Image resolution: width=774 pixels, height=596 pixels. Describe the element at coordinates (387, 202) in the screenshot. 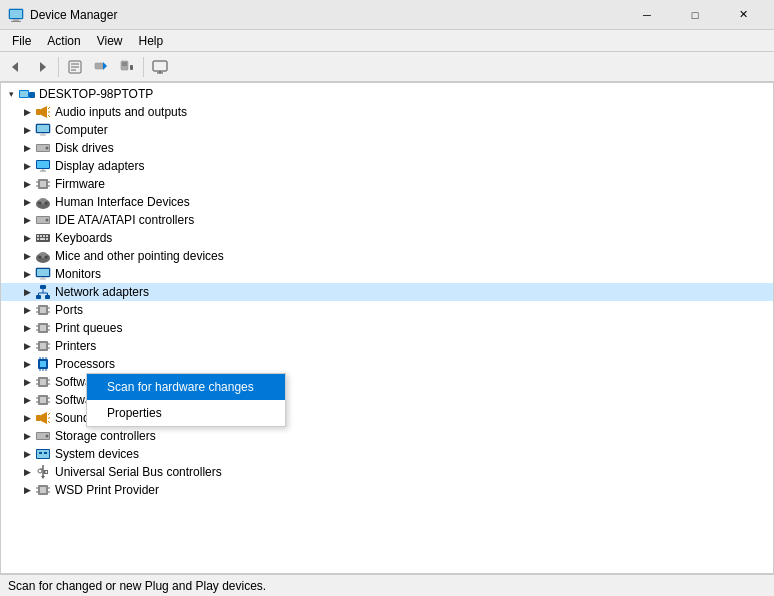

I see `tree-item: ▶ Human Interface Devices` at that location.